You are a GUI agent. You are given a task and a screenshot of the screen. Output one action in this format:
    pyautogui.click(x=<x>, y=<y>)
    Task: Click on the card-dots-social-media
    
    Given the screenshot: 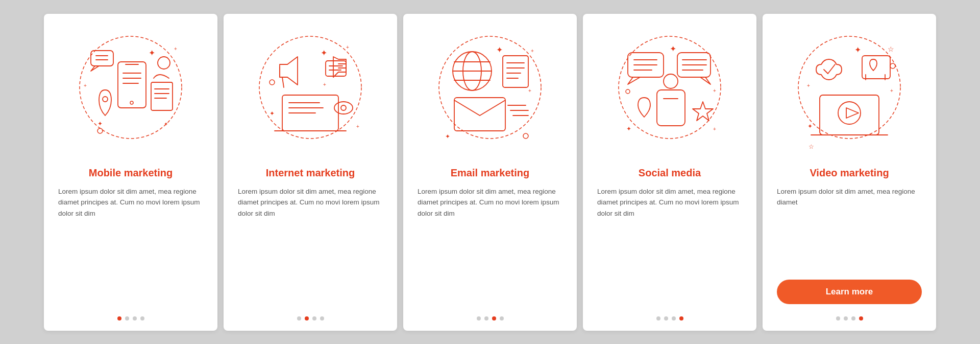 What is the action you would take?
    pyautogui.click(x=670, y=318)
    